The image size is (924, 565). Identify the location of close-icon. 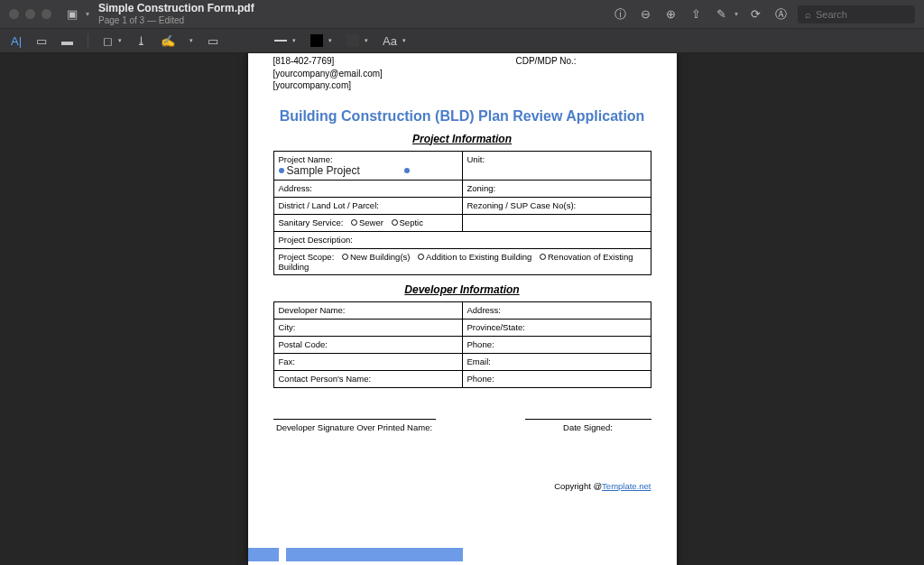
(14, 14).